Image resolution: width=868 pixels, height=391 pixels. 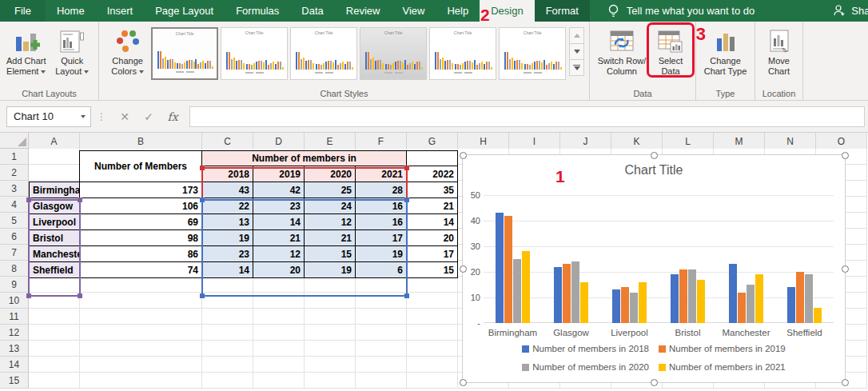 What do you see at coordinates (228, 270) in the screenshot?
I see `cell-value-sheffield-2018: 14` at bounding box center [228, 270].